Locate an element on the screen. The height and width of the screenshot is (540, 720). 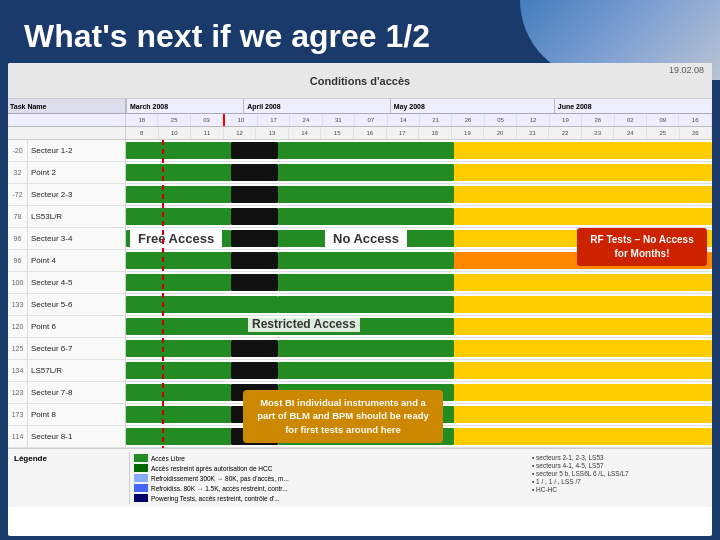
legend-text-acces-restreint: Accès restreint après autorisation de HC… is located at coordinates (212, 468).